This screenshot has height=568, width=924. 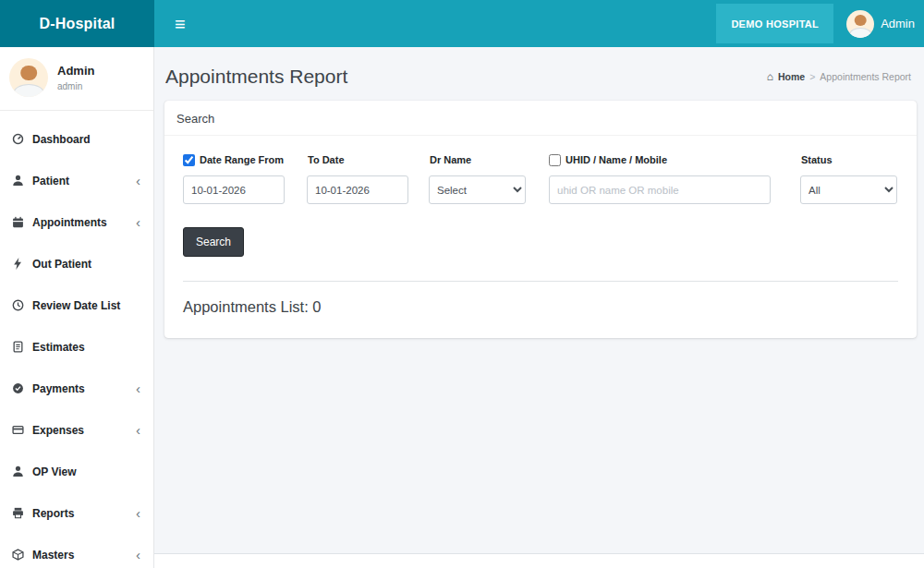 I want to click on uhid-label-text: UHID / Name / Mobile, so click(x=616, y=160).